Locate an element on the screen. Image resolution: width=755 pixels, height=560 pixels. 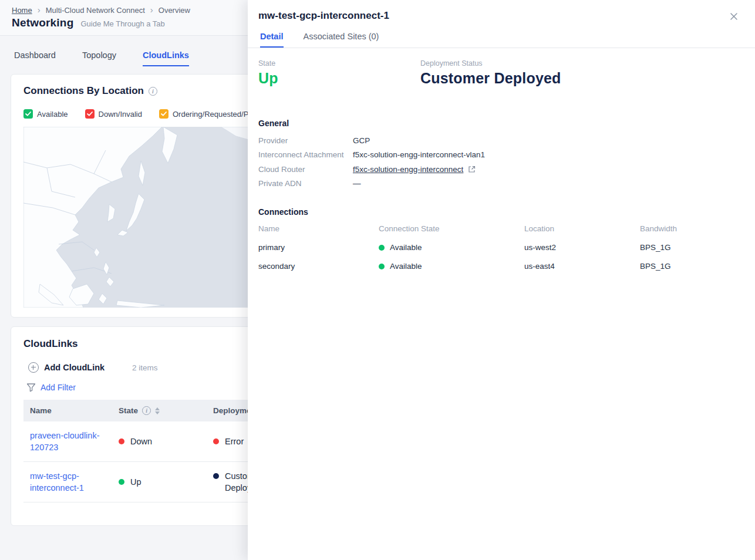
status-dot-navy is located at coordinates (216, 476).